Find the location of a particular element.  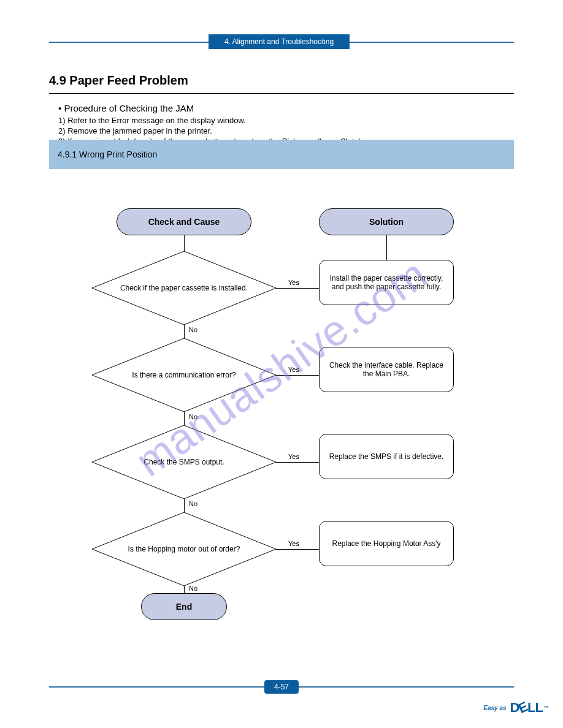

decision-node: Check the SMPS output. is located at coordinates (184, 462).